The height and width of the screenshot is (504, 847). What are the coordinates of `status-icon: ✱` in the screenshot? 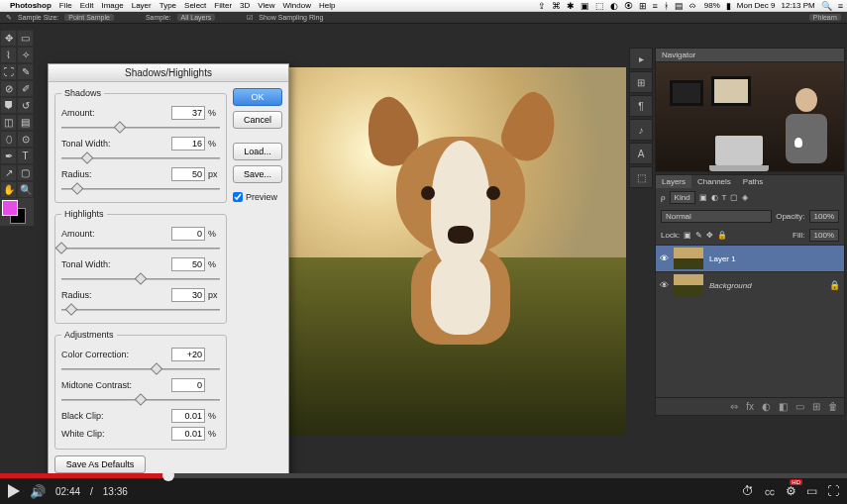 It's located at (571, 6).